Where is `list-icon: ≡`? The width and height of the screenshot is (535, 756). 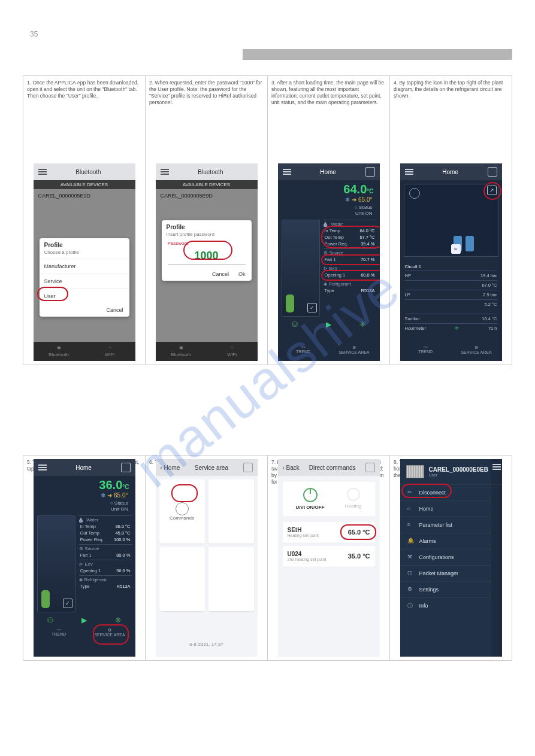
list-icon: ≡ is located at coordinates (456, 249).